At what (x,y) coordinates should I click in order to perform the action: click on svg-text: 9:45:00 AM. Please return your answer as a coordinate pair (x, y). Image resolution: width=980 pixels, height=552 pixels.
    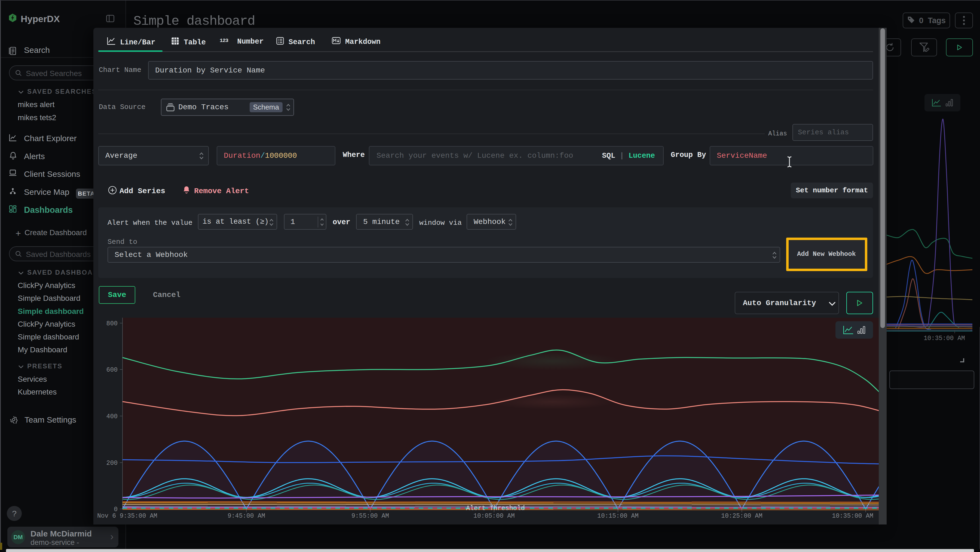
    Looking at the image, I should click on (247, 516).